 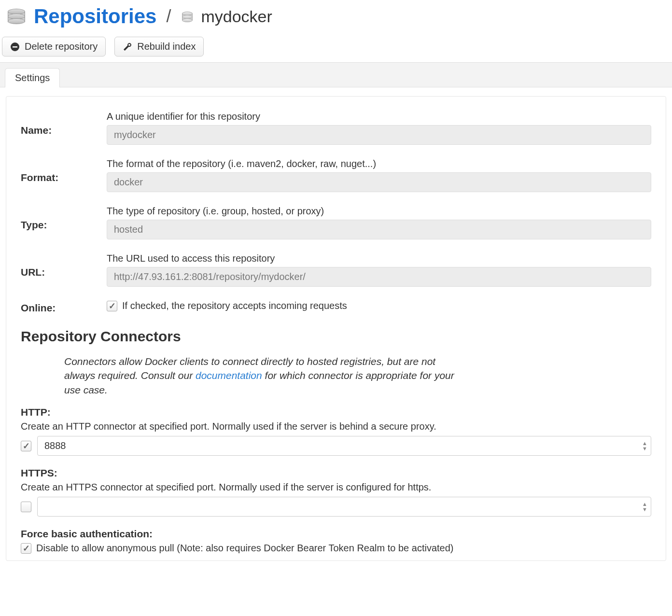 What do you see at coordinates (112, 306) in the screenshot?
I see `online-checkbox` at bounding box center [112, 306].